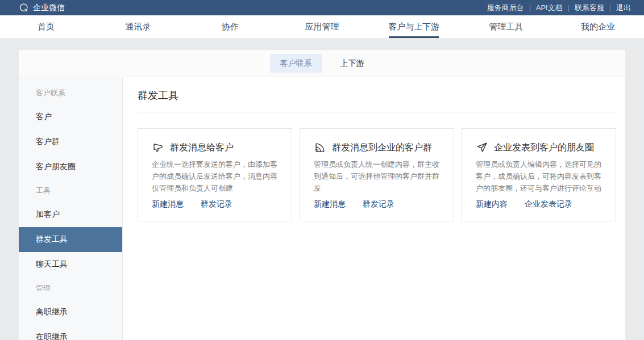 The height and width of the screenshot is (340, 644). What do you see at coordinates (482, 148) in the screenshot?
I see `paper-plane-icon` at bounding box center [482, 148].